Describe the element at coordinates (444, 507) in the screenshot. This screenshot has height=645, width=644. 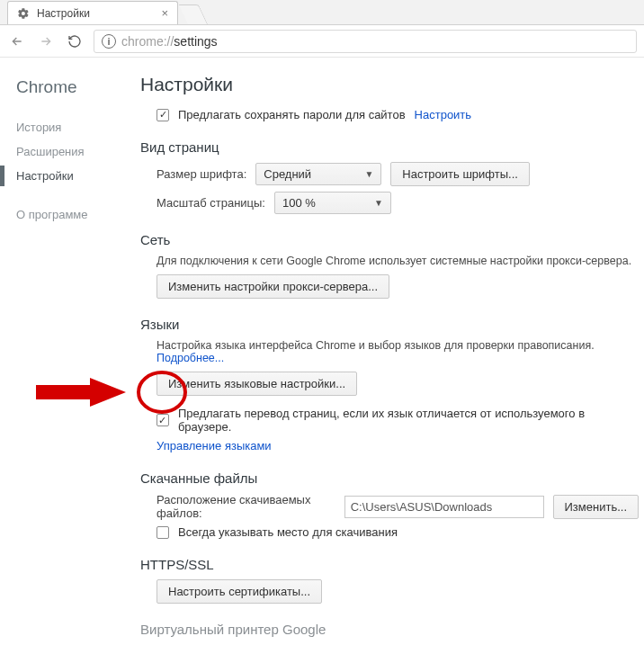
I see `download-location-input` at that location.